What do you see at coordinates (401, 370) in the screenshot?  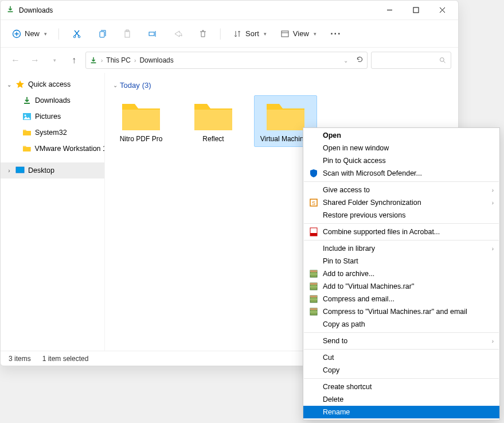 I see `menu-copy: Copy` at bounding box center [401, 370].